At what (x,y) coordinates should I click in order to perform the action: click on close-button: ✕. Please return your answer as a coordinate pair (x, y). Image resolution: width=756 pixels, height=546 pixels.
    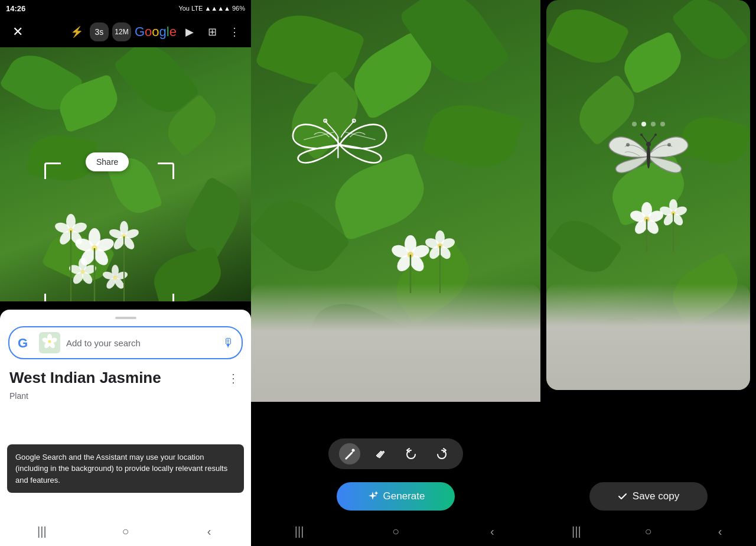
    Looking at the image, I should click on (18, 32).